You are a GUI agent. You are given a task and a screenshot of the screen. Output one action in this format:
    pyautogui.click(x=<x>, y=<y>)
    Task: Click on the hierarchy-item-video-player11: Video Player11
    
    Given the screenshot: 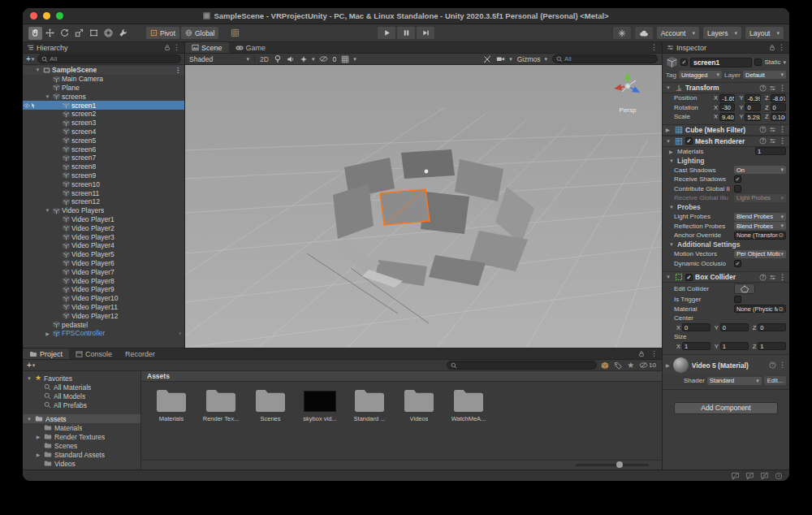 What is the action you would take?
    pyautogui.click(x=104, y=307)
    